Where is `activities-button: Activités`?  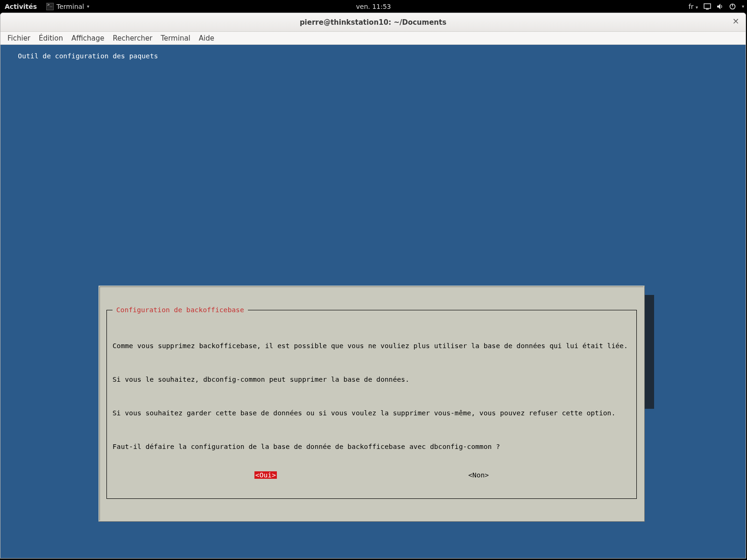
activities-button: Activités is located at coordinates (21, 7).